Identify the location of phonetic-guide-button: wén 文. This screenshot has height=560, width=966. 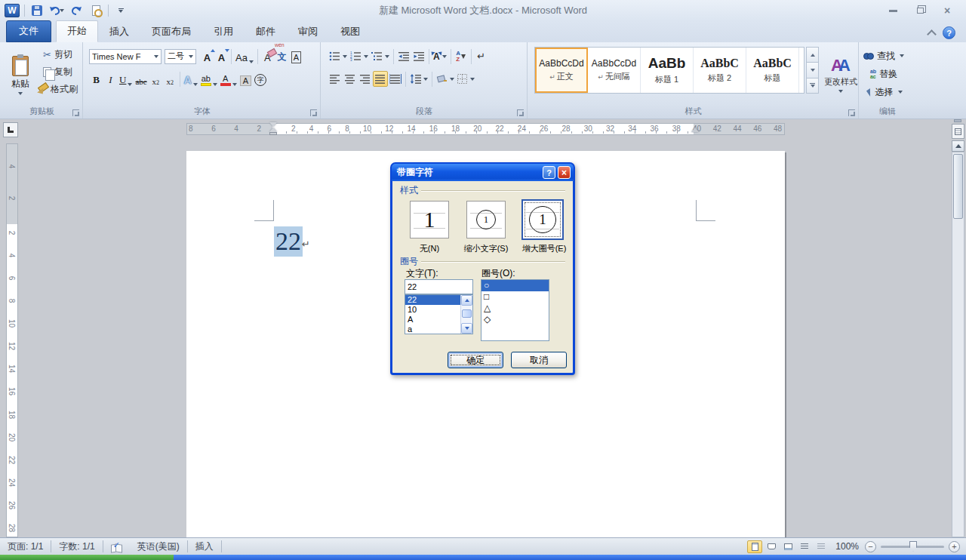
(282, 56).